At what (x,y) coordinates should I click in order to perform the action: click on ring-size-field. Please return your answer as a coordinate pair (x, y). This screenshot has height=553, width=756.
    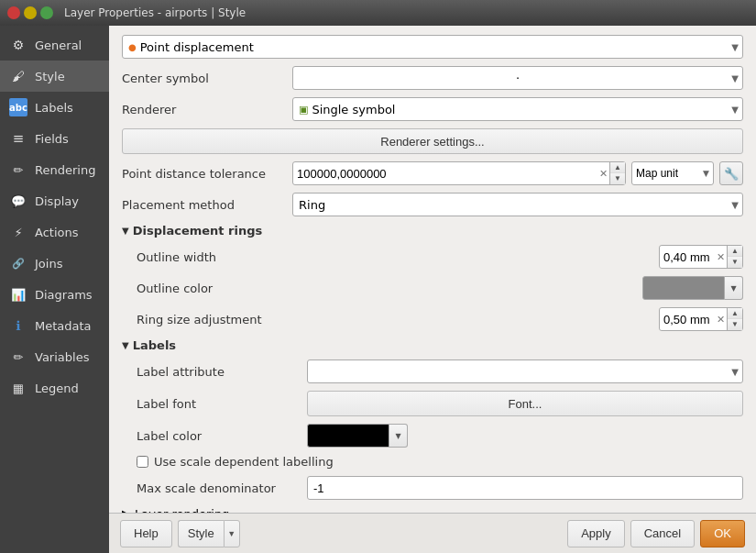
    Looking at the image, I should click on (687, 319).